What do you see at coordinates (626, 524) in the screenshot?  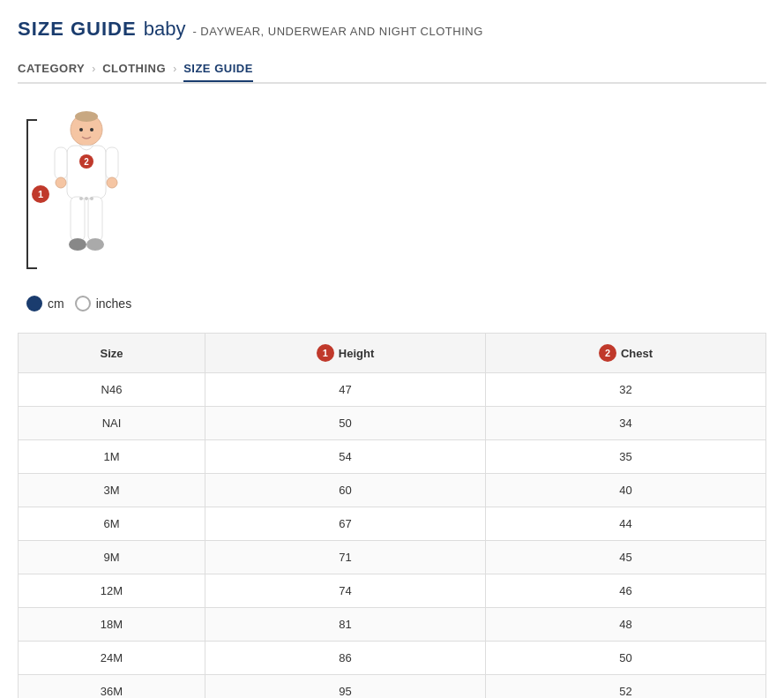 I see `cell-chest: 44` at bounding box center [626, 524].